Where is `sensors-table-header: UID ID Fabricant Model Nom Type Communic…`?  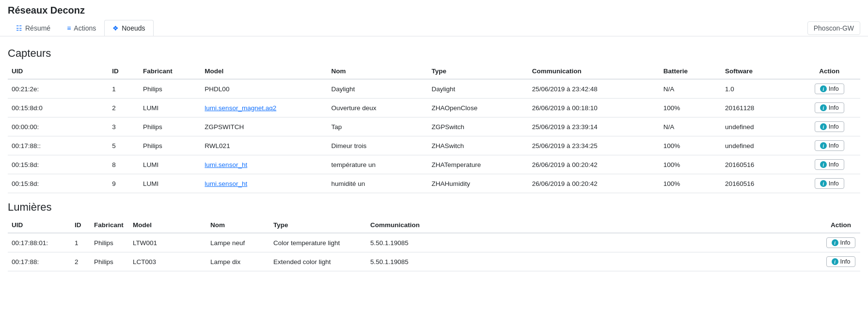 sensors-table-header: UID ID Fabricant Model Nom Type Communic… is located at coordinates (434, 71).